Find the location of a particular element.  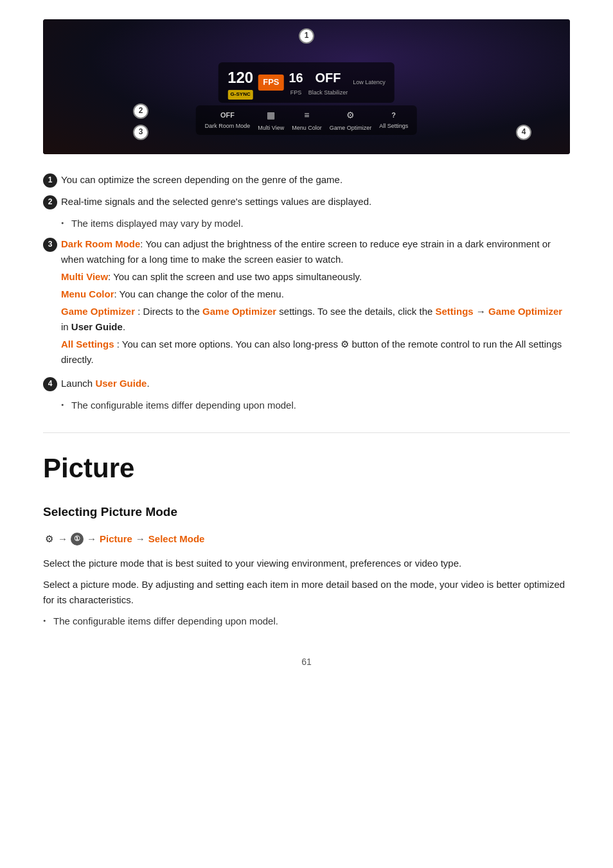

off-label: OFF is located at coordinates (328, 78).